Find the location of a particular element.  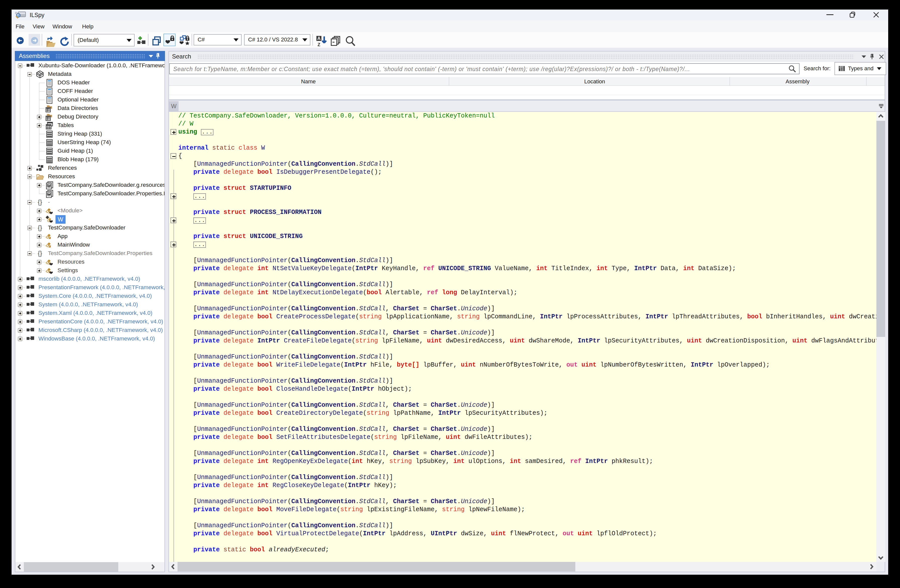

svg-text: Z is located at coordinates (319, 45).